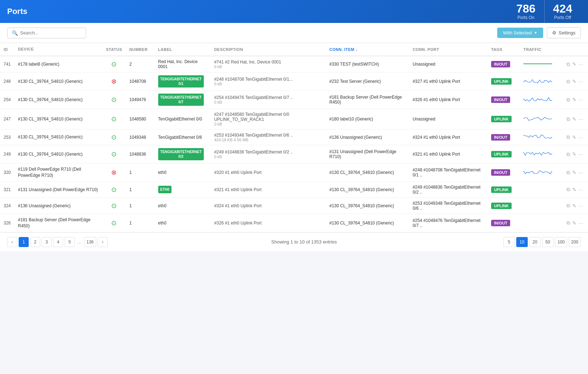 The image size is (588, 374). Describe the element at coordinates (183, 206) in the screenshot. I see `row-label: eth0` at that location.